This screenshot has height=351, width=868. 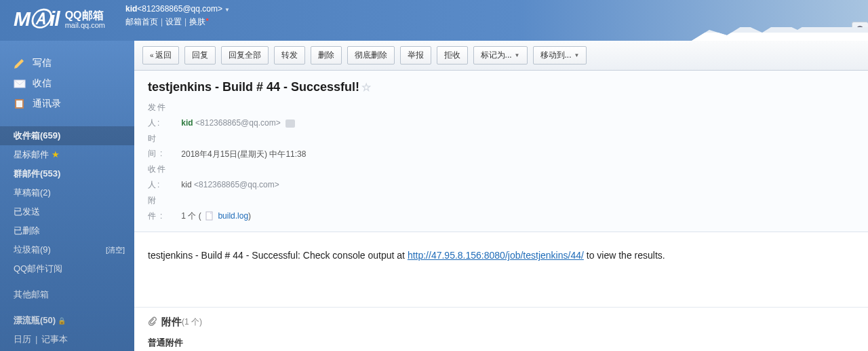 What do you see at coordinates (22, 339) in the screenshot?
I see `sidebar-calendar: 日历` at bounding box center [22, 339].